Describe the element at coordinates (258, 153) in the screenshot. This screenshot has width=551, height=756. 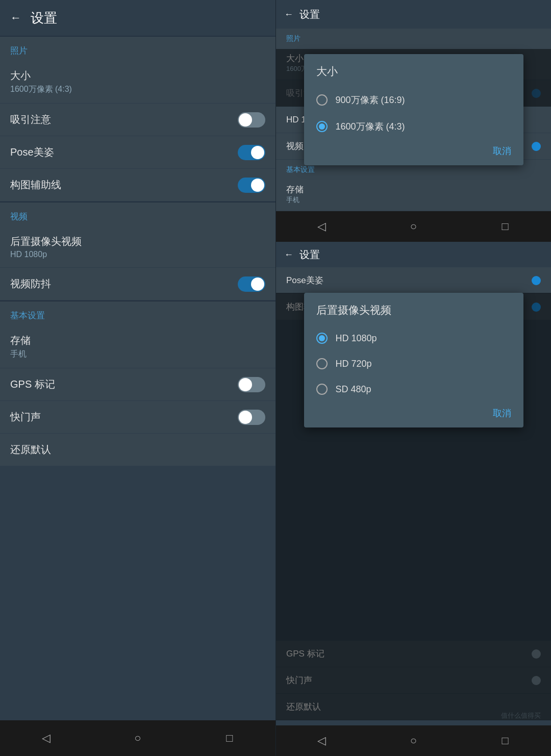
I see `pose-toggle-knob` at that location.